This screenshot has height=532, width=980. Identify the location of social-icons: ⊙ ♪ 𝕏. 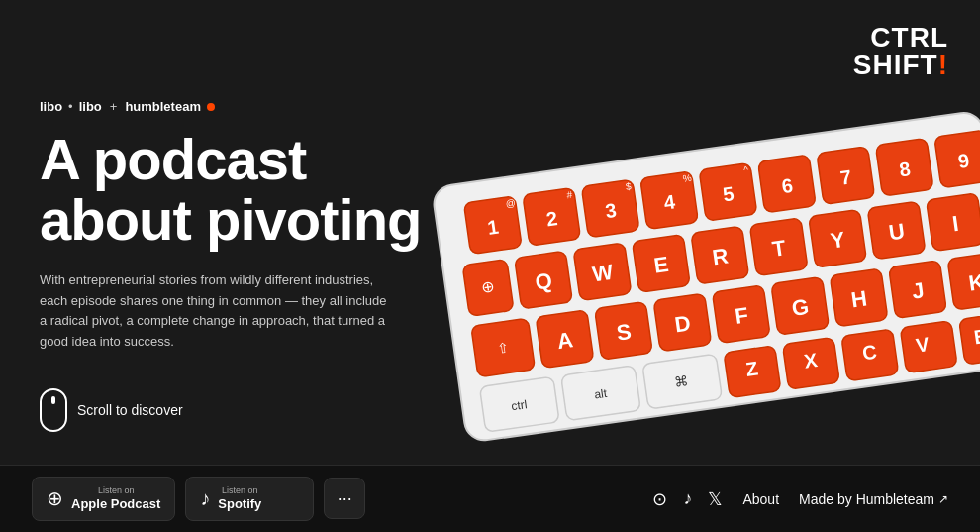
(687, 499).